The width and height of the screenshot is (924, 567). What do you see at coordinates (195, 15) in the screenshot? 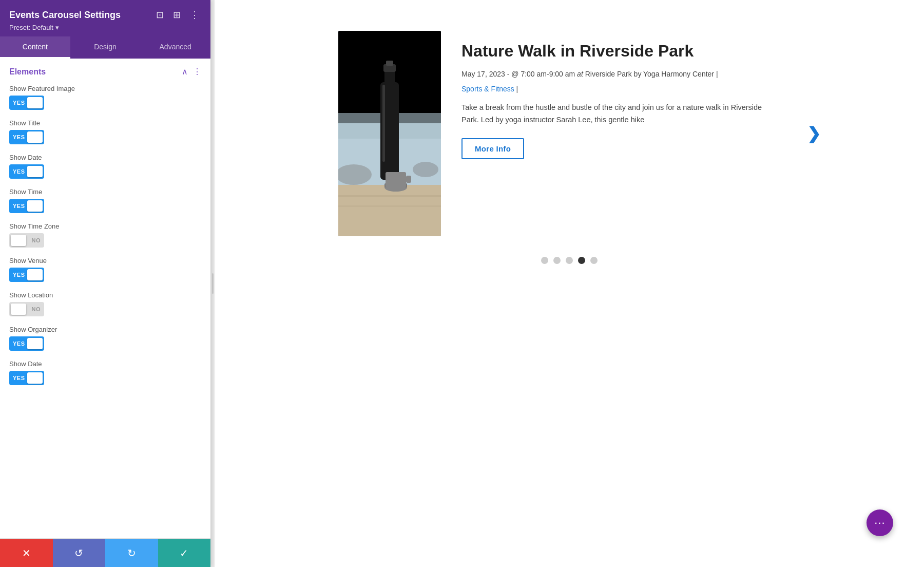
I see `more-icon: ⋮` at bounding box center [195, 15].